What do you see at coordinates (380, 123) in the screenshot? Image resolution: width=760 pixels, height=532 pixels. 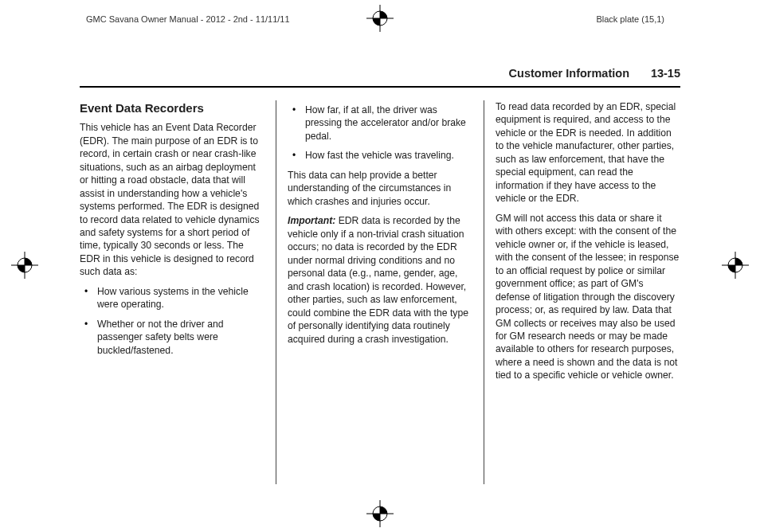 I see `list-item: How far, if at all, the driver was press…` at bounding box center [380, 123].